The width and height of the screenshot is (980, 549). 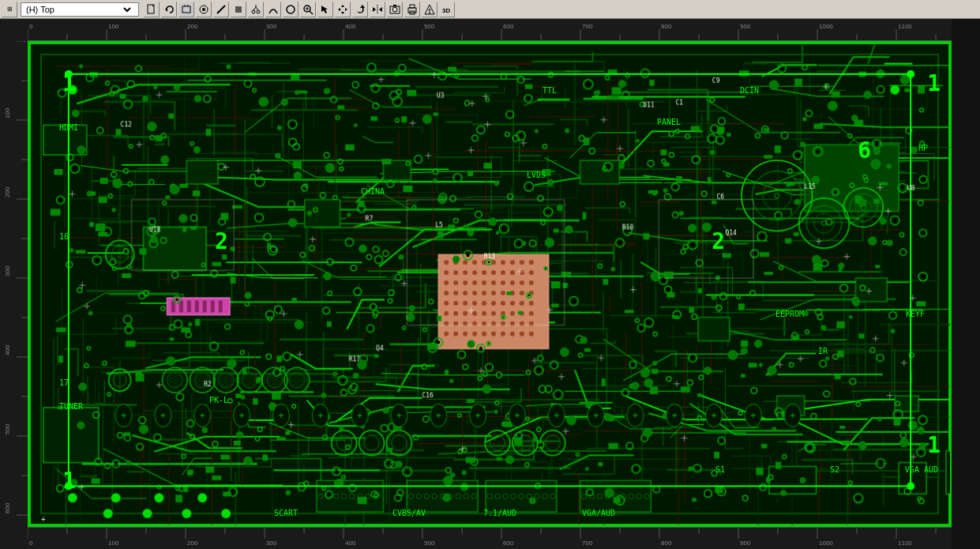 What do you see at coordinates (291, 9) in the screenshot?
I see `circle-tool` at bounding box center [291, 9].